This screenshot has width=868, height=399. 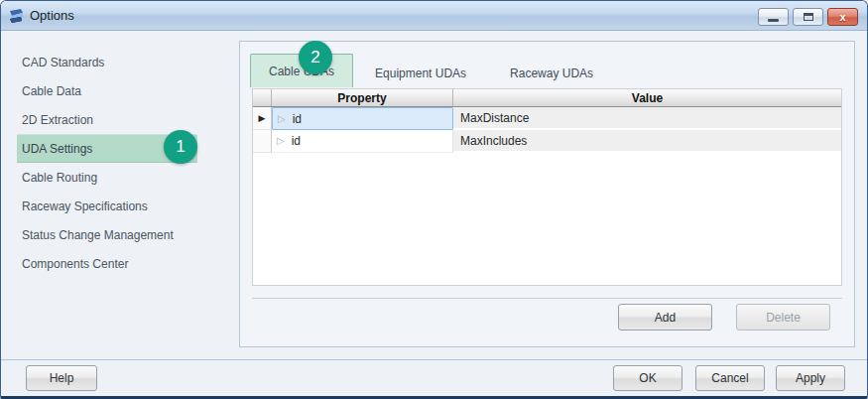 I want to click on apply-button: Apply, so click(x=810, y=378).